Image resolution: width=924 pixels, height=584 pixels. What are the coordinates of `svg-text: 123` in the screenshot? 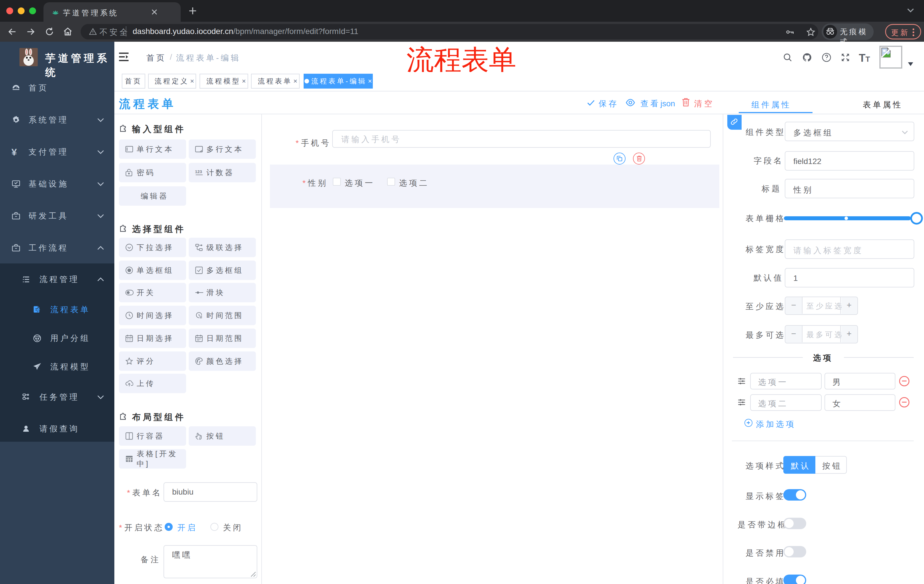 It's located at (199, 172).